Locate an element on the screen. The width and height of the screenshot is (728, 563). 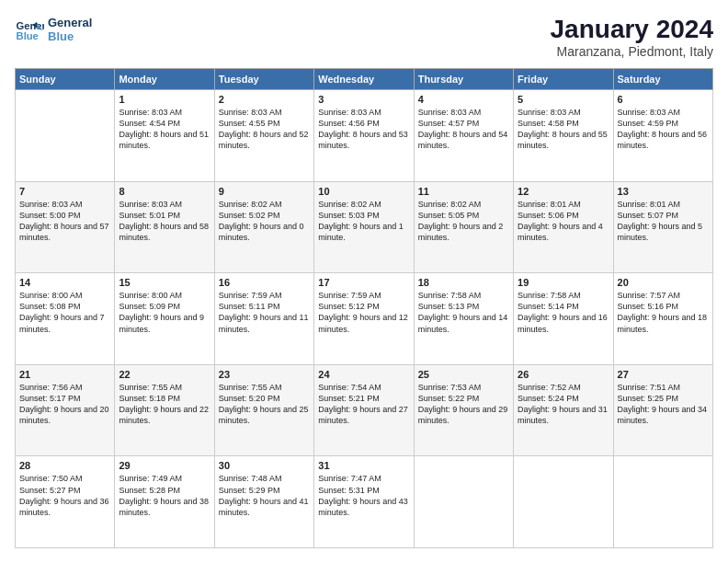
day-info: Sunrise: 8:02 AM Sunset: 5:02 PM Dayligh… is located at coordinates (265, 221).